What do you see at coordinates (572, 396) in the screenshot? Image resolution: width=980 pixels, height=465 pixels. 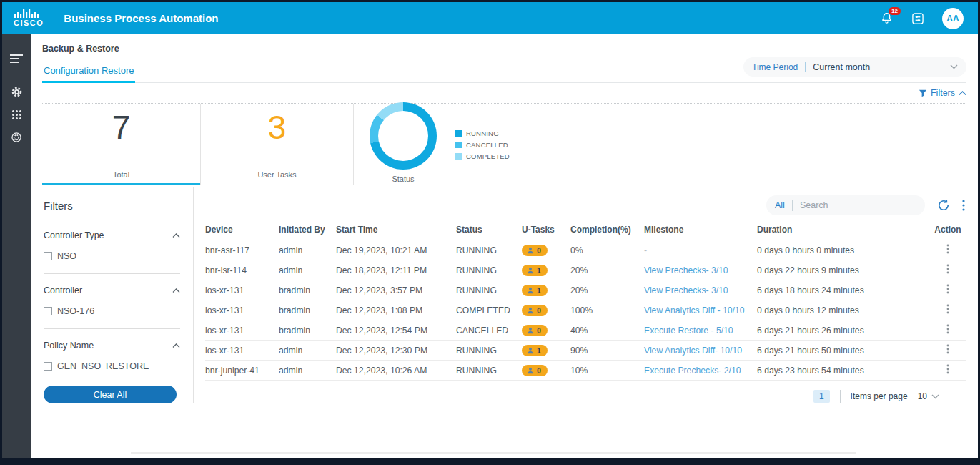 I see `pagination: 1 Items per page 10` at bounding box center [572, 396].